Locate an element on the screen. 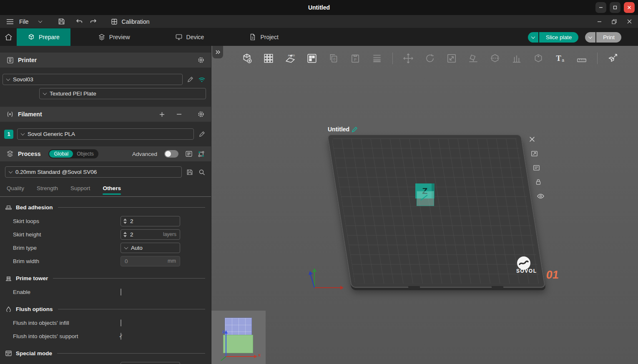 The width and height of the screenshot is (638, 364). lay-flat-icon is located at coordinates (473, 58).